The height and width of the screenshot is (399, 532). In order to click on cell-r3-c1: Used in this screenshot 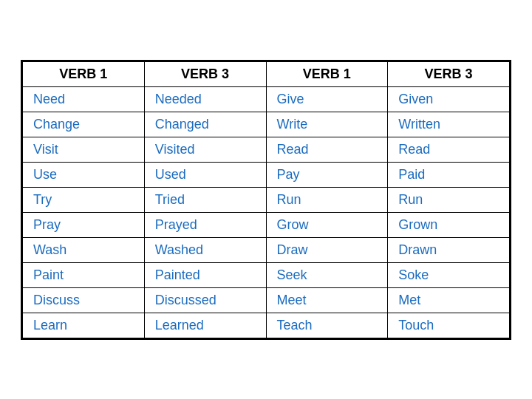, I will do `click(205, 174)`.